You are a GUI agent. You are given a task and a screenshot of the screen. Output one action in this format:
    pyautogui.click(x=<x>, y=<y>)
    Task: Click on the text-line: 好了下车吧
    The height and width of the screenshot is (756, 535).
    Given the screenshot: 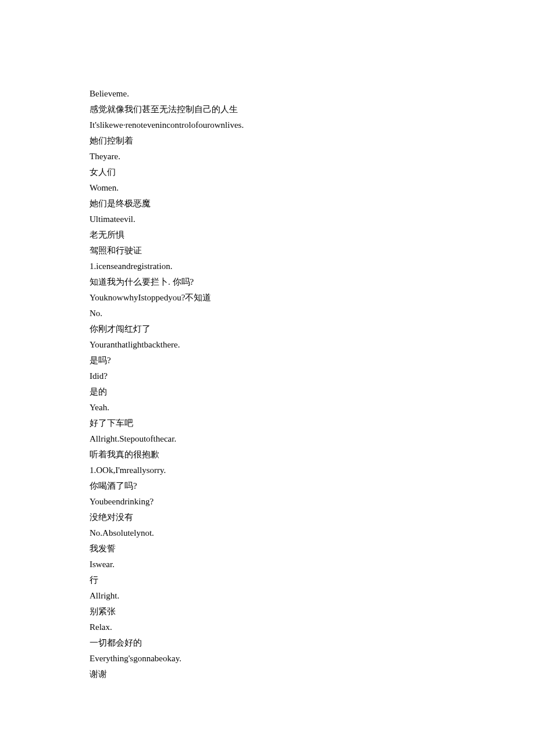 What is the action you would take?
    pyautogui.click(x=312, y=423)
    